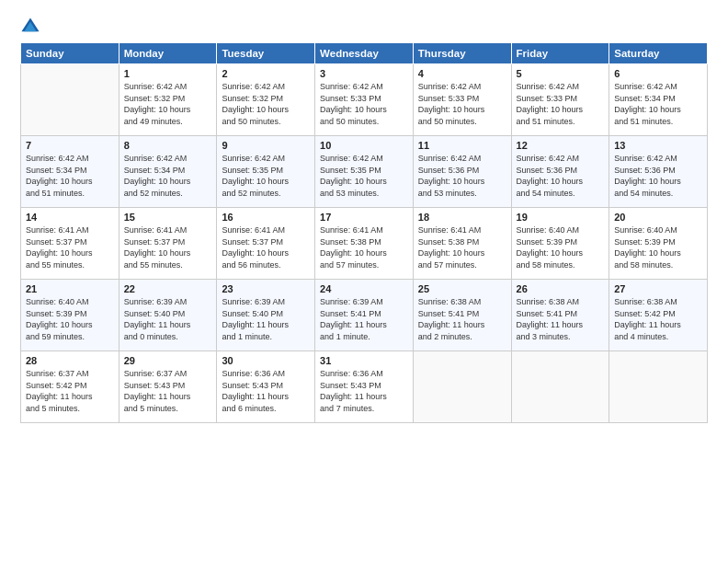 This screenshot has width=728, height=563. What do you see at coordinates (364, 244) in the screenshot?
I see `week-row-2: 14Sunrise: 6:41 AM Sunset: 5:37 PM Dayli…` at bounding box center [364, 244].